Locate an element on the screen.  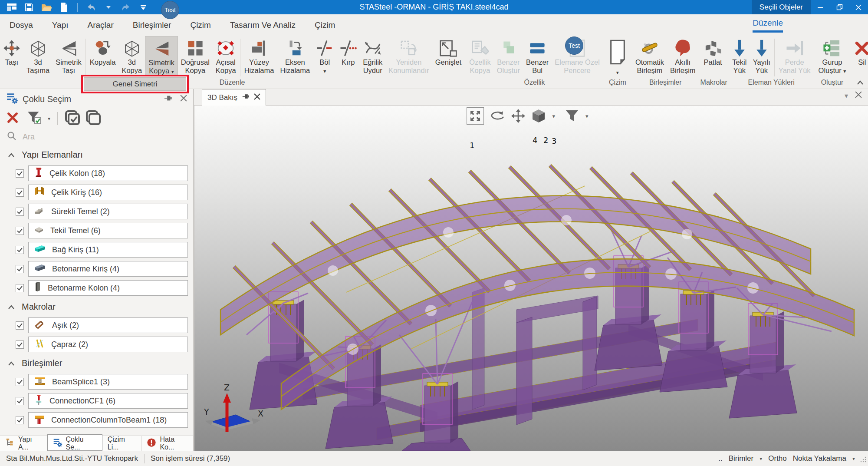
ribbon-button-egrilik-uydur: EğrilikUydur is located at coordinates (372, 57).